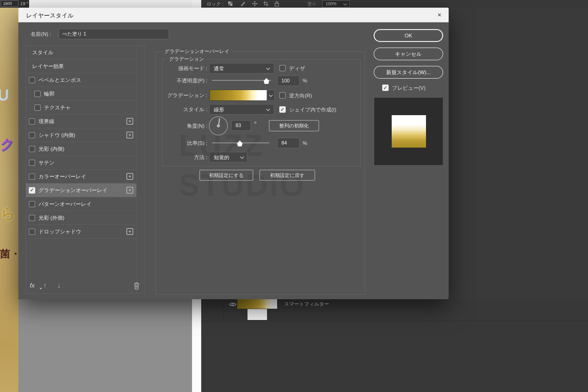 The width and height of the screenshot is (588, 392). Describe the element at coordinates (137, 170) in the screenshot. I see `list-divider` at that location.